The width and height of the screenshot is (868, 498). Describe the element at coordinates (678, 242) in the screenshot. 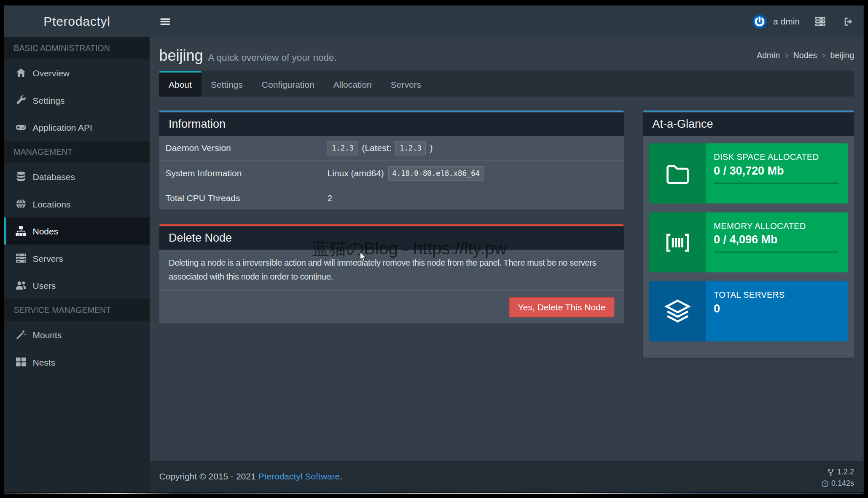

I see `memory-icon` at that location.